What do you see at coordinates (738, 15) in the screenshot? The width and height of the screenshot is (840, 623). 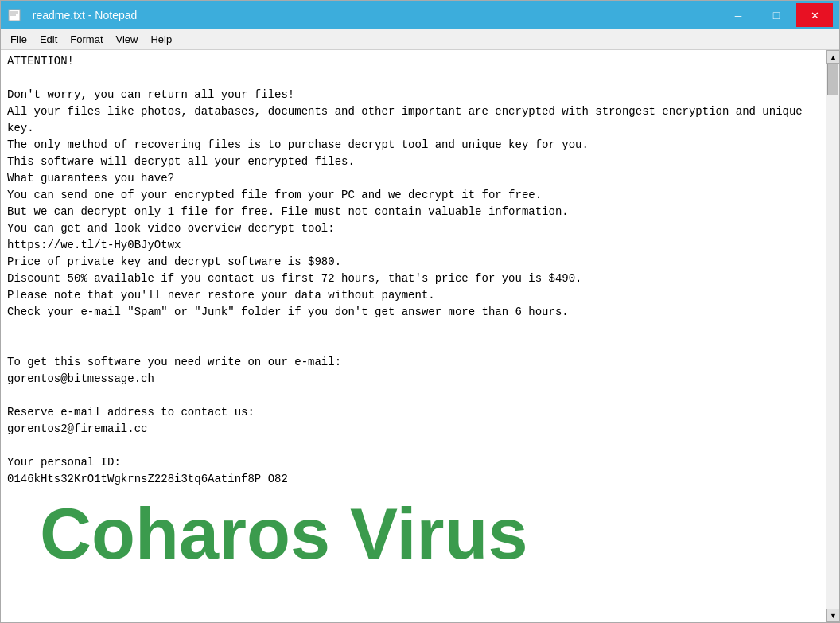 I see `minimize-icon` at bounding box center [738, 15].